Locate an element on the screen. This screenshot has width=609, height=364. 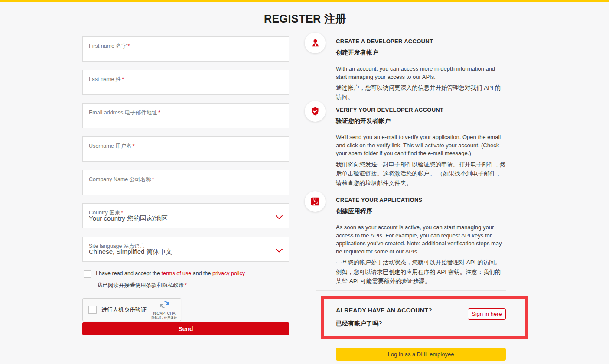
step-title: CREATE YOUR APPLICATIONS is located at coordinates (421, 200).